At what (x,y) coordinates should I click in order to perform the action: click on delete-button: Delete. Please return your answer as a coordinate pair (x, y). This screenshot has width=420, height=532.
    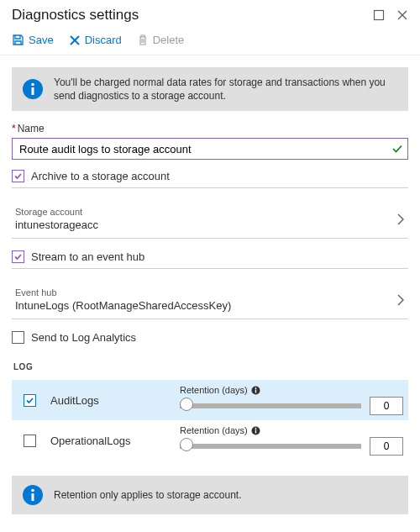
    Looking at the image, I should click on (161, 40).